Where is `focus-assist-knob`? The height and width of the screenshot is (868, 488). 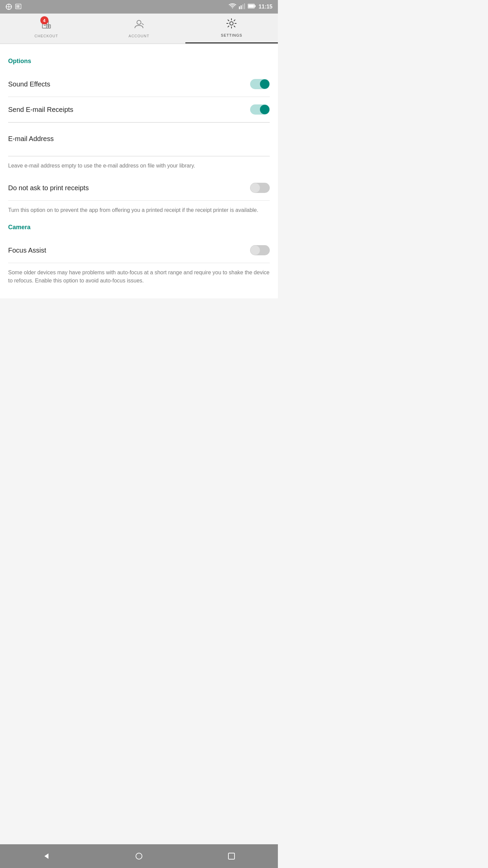 focus-assist-knob is located at coordinates (255, 250).